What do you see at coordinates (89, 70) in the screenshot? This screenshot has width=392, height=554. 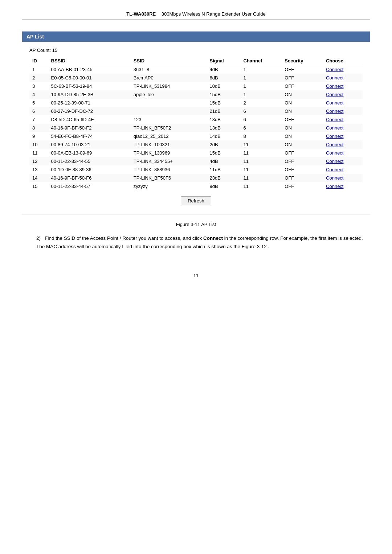 I see `cell-bssid: 00-AA-BB-01-23-45` at bounding box center [89, 70].